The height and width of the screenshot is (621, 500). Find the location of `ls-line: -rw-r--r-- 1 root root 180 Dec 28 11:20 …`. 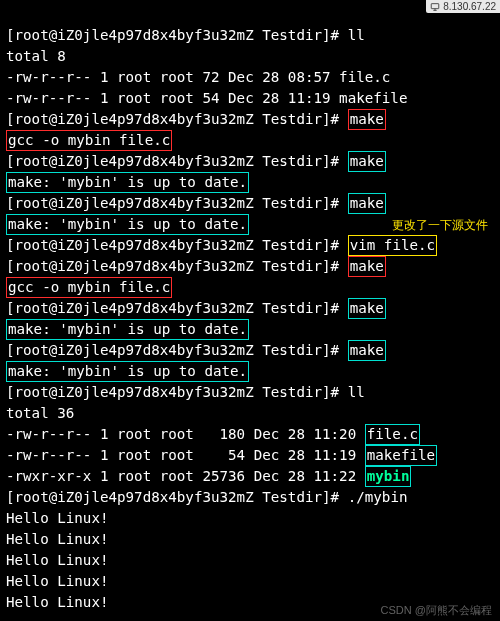

ls-line: -rw-r--r-- 1 root root 180 Dec 28 11:20 … is located at coordinates (213, 434).